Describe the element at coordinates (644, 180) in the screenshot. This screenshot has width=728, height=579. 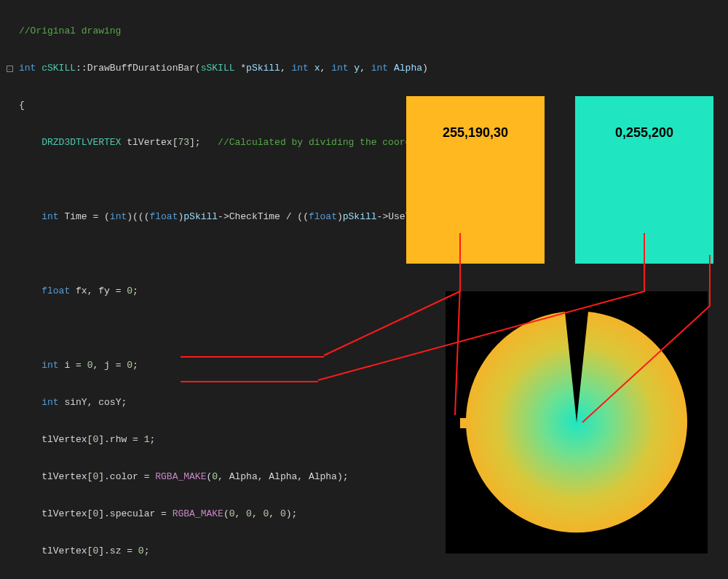
I see `color-swatch-cyan: 0,255,200` at that location.